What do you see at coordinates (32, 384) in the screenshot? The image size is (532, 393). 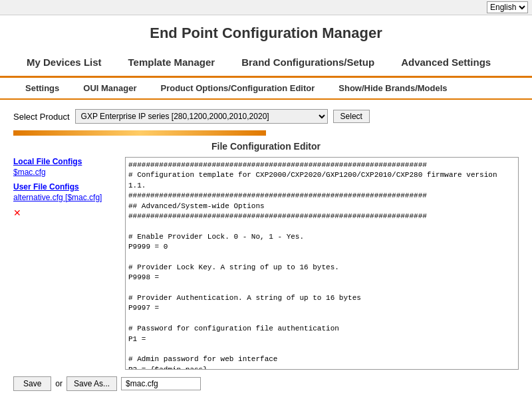 I see `save-button: Save` at bounding box center [32, 384].